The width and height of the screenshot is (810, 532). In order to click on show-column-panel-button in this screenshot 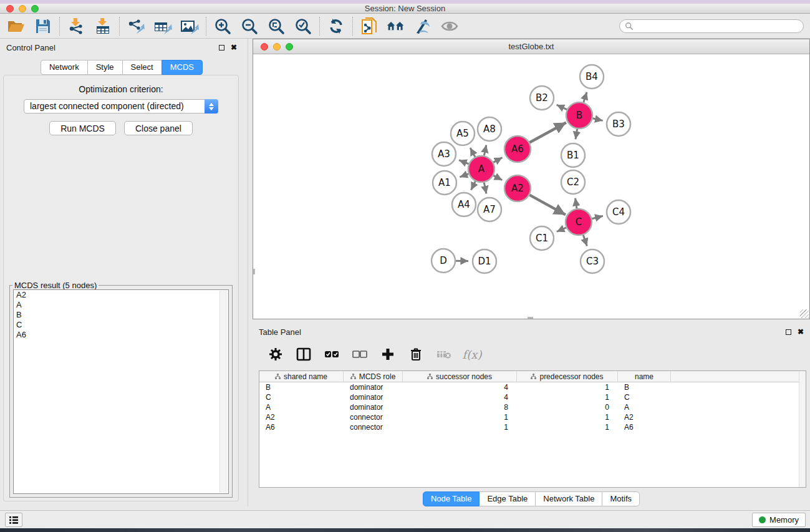, I will do `click(304, 354)`.